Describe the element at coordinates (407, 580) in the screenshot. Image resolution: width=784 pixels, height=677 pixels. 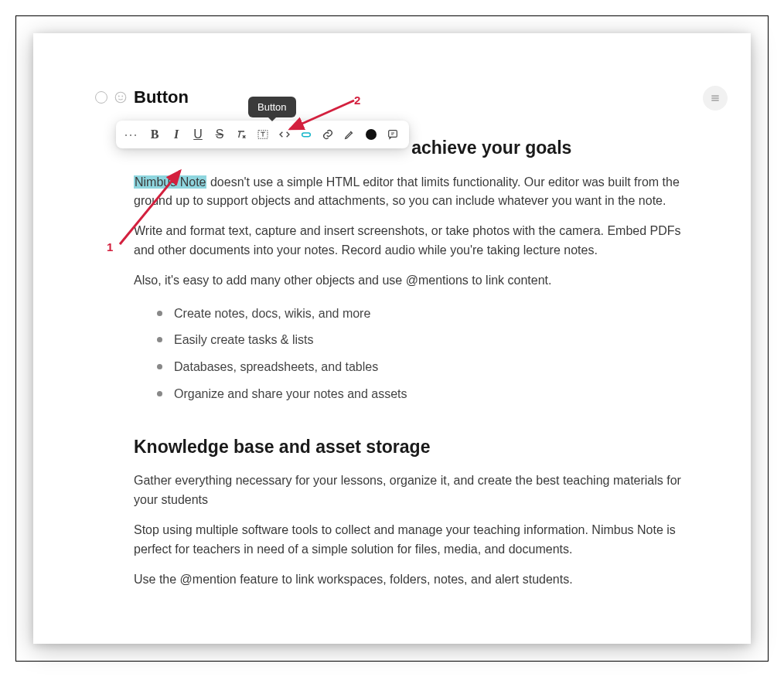
I see `paragraph-6: Use the @mention feature to link workspa…` at that location.